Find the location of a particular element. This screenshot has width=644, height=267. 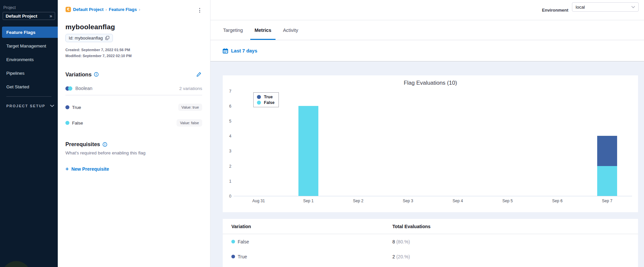

variation-row: FalseValue: false is located at coordinates (134, 123).